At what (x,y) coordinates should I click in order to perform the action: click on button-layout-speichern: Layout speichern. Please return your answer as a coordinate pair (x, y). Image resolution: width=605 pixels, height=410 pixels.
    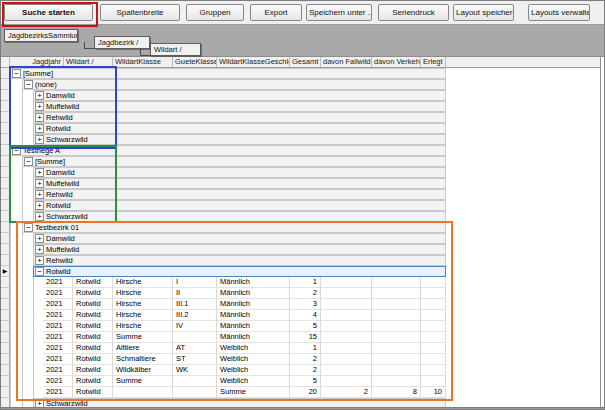
    Looking at the image, I should click on (484, 12).